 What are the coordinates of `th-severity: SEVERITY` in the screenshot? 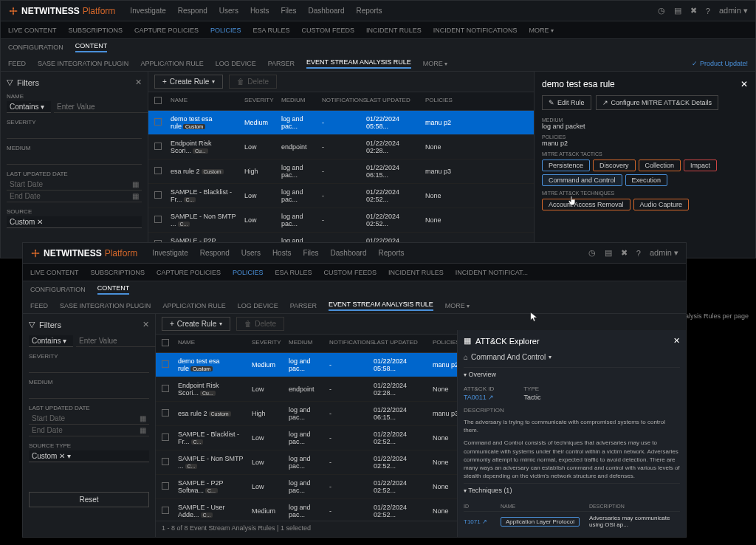 It's located at (260, 101).